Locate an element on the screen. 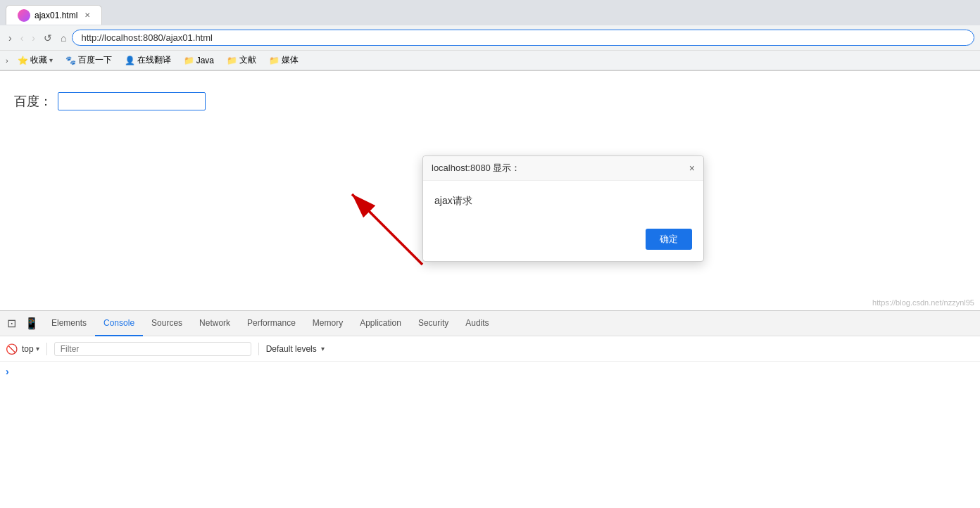 Image resolution: width=980 pixels, height=508 pixels. tab-sources: Sources is located at coordinates (167, 324).